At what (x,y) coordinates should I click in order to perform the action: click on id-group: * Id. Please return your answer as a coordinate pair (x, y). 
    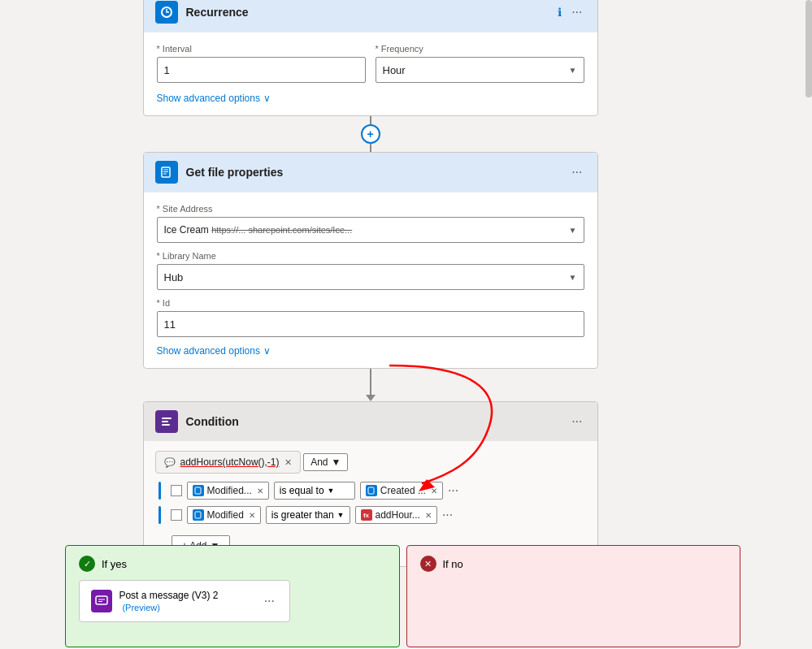
    Looking at the image, I should click on (371, 318).